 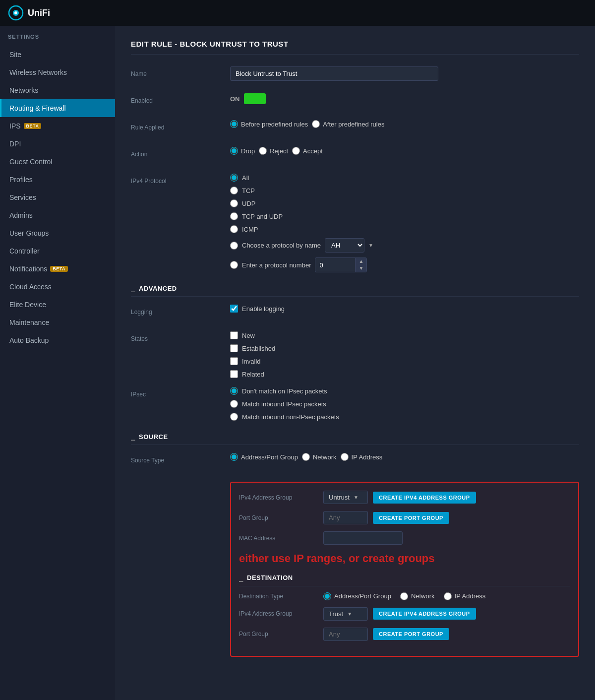 I want to click on ipv4-source-dropdown: Untrust ▼, so click(x=346, y=497).